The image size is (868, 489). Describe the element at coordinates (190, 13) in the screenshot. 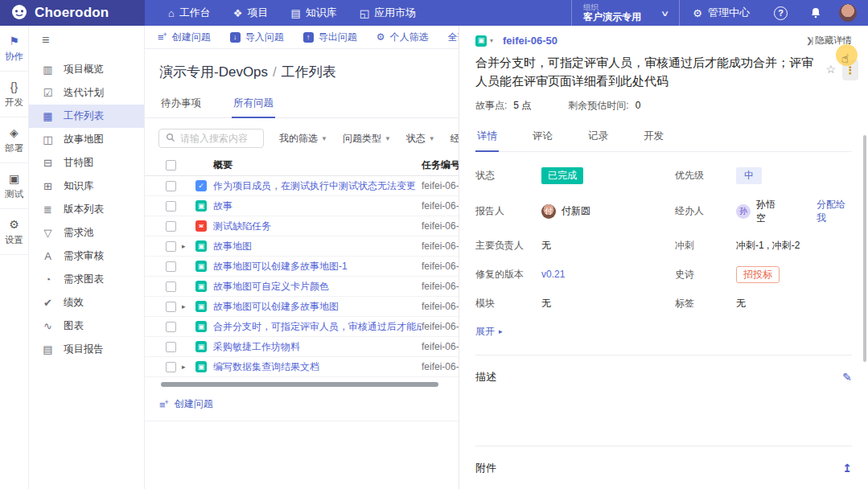

I see `topnav-item: 工作台` at that location.